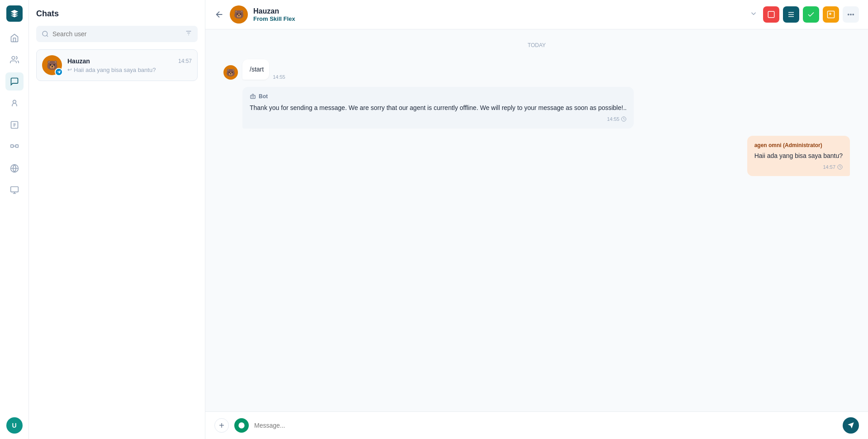  I want to click on action-red-icon, so click(771, 14).